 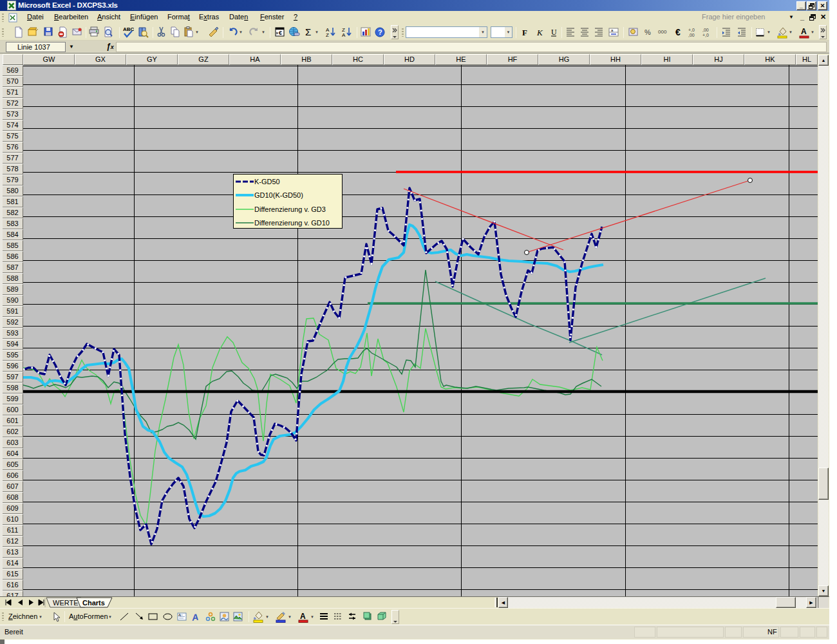 What do you see at coordinates (94, 603) in the screenshot?
I see `svg-text: Charts` at bounding box center [94, 603].